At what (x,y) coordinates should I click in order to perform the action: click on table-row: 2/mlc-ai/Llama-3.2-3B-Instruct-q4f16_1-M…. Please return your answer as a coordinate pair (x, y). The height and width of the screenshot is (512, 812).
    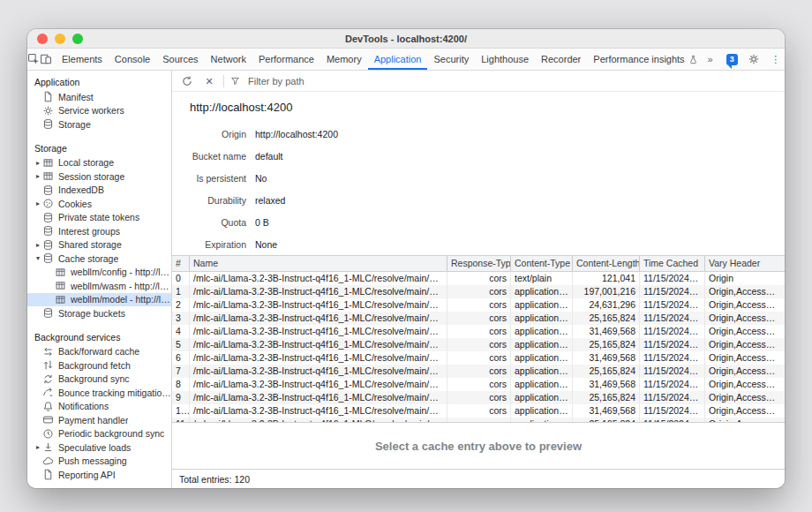
    Looking at the image, I should click on (478, 305).